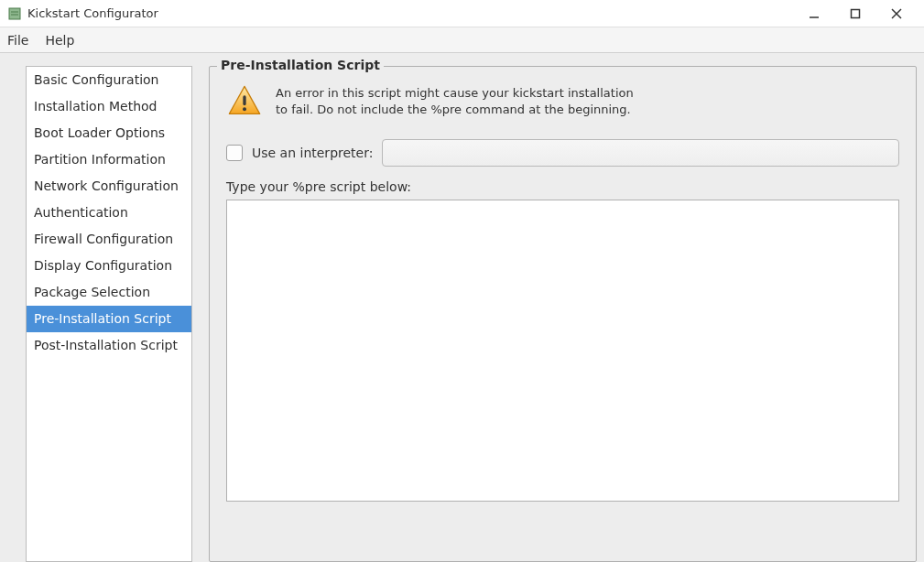 The width and height of the screenshot is (924, 562). I want to click on interpreter-input, so click(641, 153).